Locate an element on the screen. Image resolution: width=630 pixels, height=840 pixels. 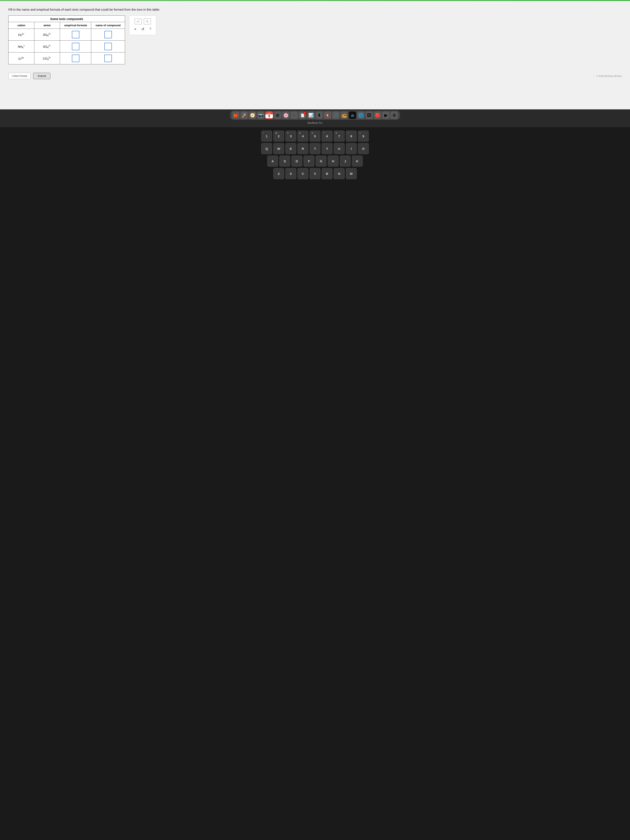
key-3-top: # is located at coordinates (288, 133).